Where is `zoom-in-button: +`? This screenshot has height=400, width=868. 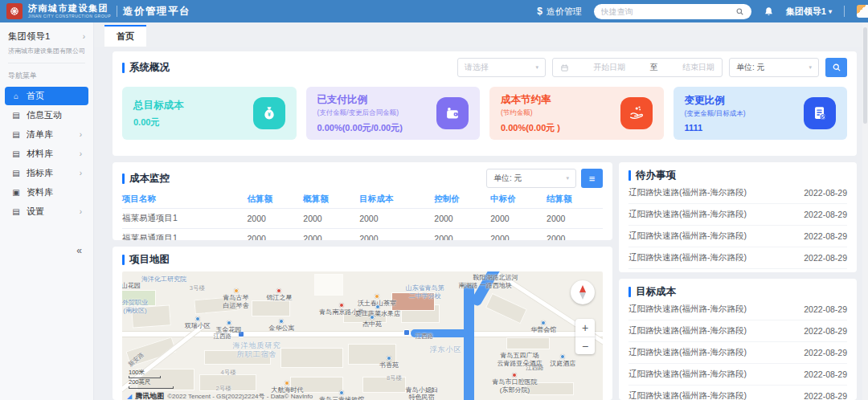
zoom-in-button: + is located at coordinates (585, 328).